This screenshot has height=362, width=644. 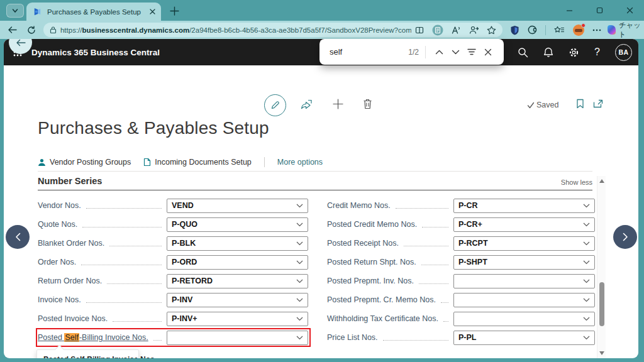 What do you see at coordinates (472, 52) in the screenshot?
I see `find-options-button` at bounding box center [472, 52].